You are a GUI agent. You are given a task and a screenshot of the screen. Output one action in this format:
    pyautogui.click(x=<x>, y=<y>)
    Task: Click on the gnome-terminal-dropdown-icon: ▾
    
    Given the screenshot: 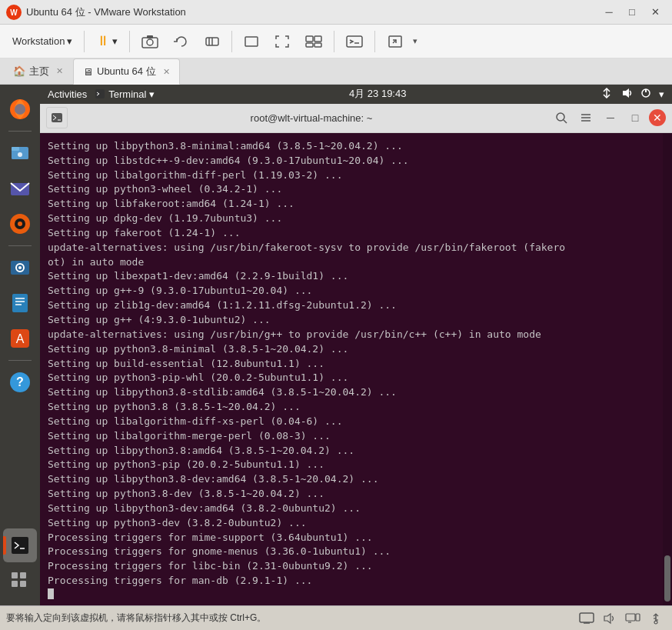 What is the action you would take?
    pyautogui.click(x=152, y=94)
    